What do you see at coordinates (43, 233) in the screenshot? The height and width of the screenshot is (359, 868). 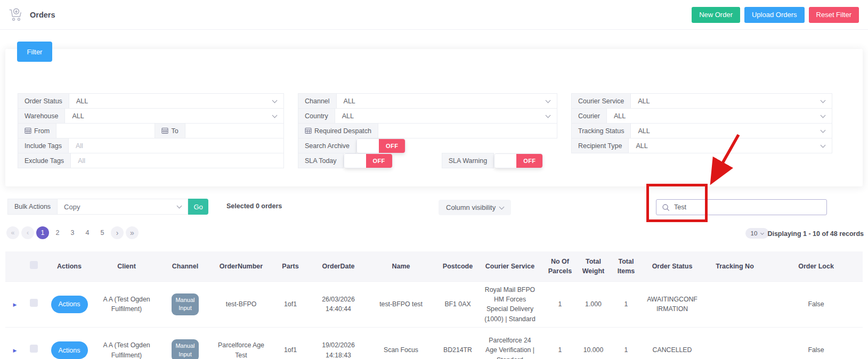 I see `page-button-1: 1` at bounding box center [43, 233].